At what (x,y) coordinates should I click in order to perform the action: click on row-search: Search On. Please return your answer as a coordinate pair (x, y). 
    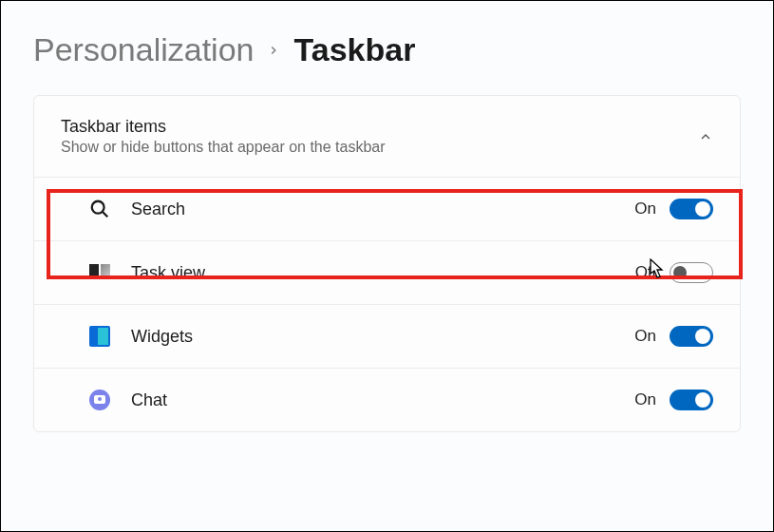
    Looking at the image, I should click on (387, 209).